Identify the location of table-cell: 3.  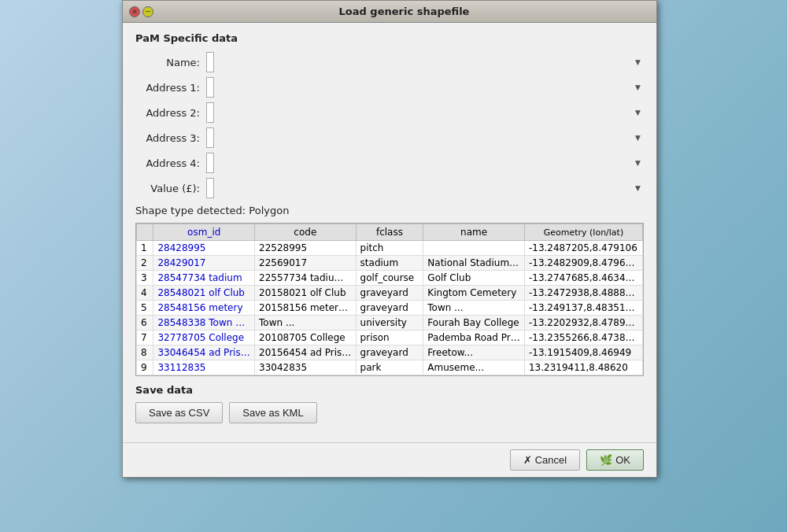
(145, 279).